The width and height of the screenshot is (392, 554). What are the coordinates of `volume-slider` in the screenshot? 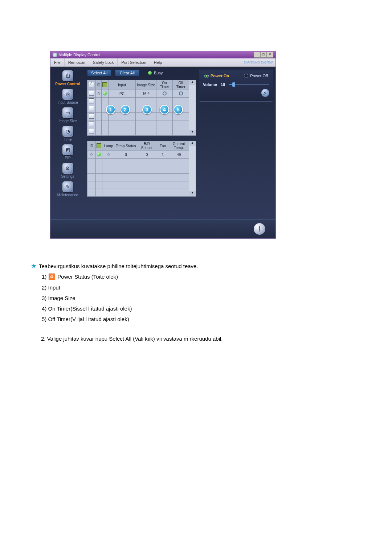 It's located at (249, 85).